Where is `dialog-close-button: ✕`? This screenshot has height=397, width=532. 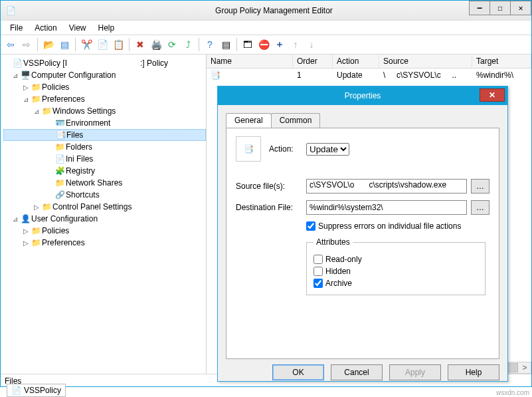
dialog-close-button: ✕ is located at coordinates (492, 95).